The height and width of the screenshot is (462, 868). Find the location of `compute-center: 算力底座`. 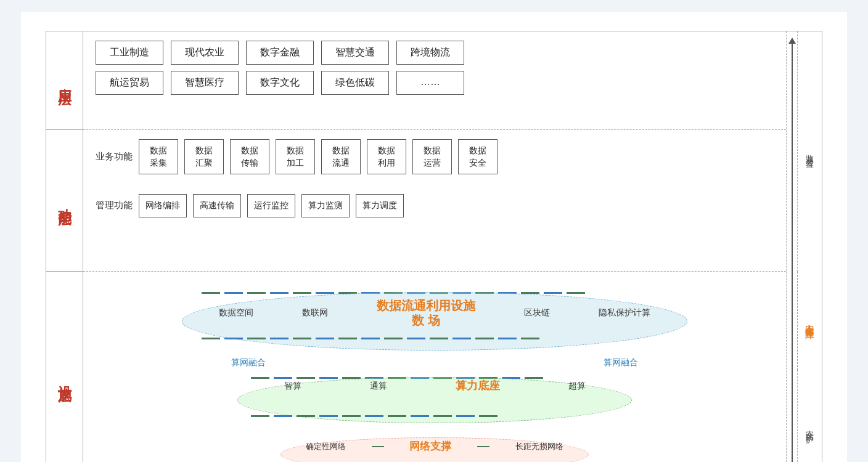

compute-center: 算力底座 is located at coordinates (478, 386).